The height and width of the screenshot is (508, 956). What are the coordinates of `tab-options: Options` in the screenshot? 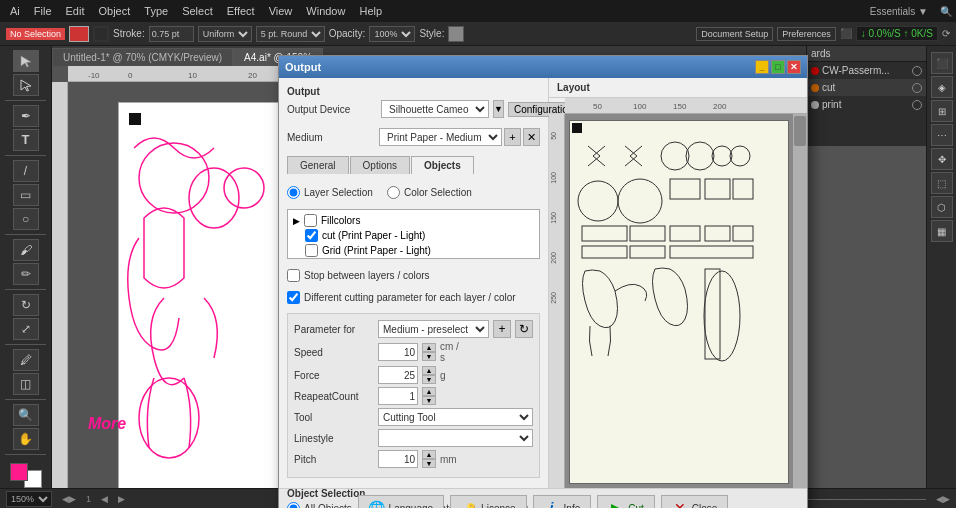 It's located at (380, 165).